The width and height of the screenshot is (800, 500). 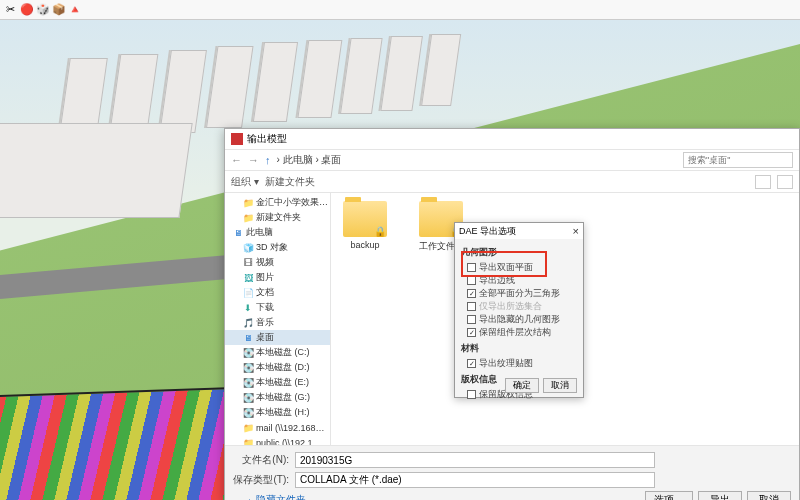 I want to click on tree-node-label: 本地磁盘 (G:), so click(x=283, y=398).